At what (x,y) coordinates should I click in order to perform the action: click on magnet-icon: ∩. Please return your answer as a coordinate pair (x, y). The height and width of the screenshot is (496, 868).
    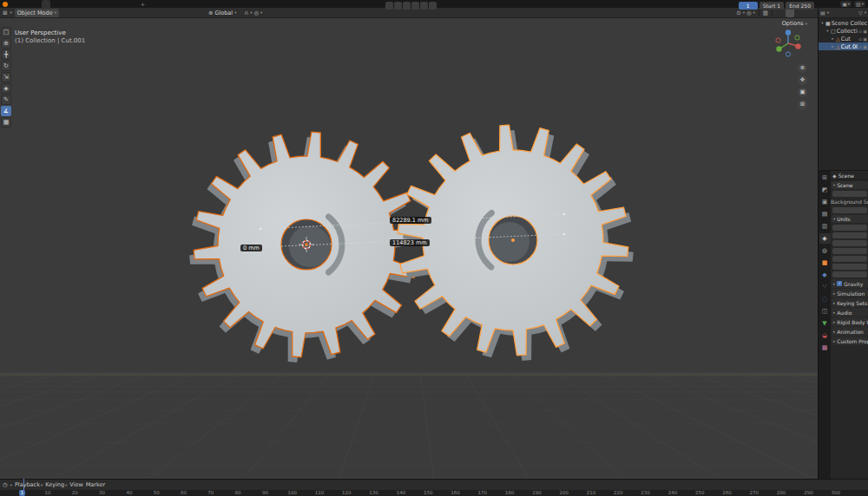
    Looking at the image, I should click on (247, 13).